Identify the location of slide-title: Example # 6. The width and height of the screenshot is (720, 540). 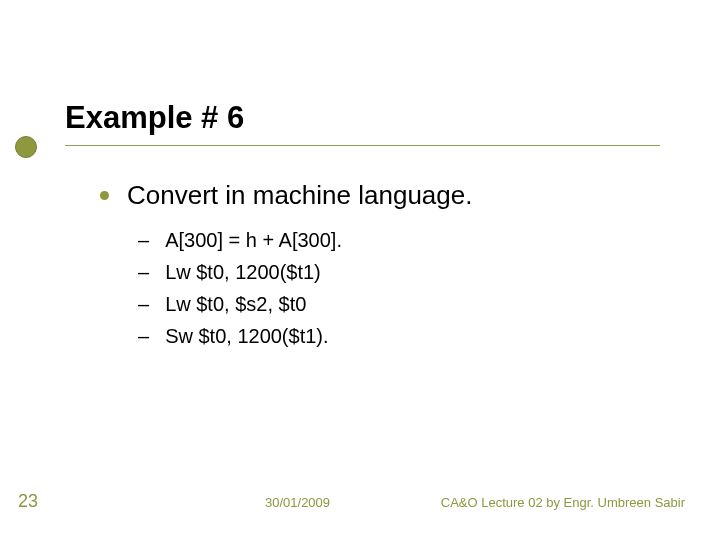
(154, 118).